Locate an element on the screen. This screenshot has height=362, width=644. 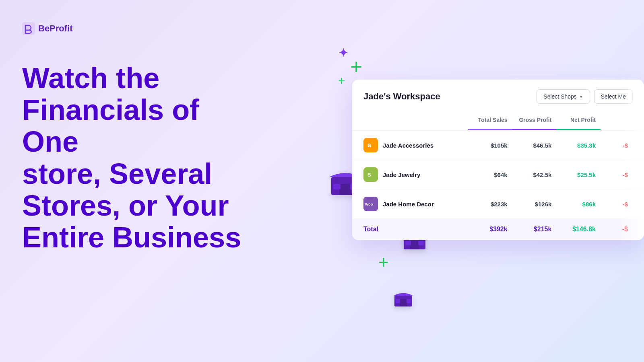
homedecor-gross-profit: $126k is located at coordinates (535, 204).